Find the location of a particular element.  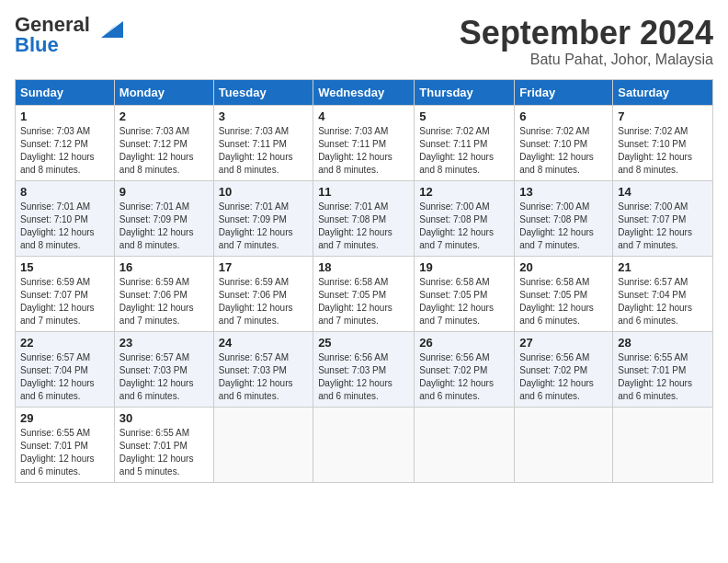

day-info: Sunrise: 7:01 AM Sunset: 7:09 PM Dayligh… is located at coordinates (263, 226).